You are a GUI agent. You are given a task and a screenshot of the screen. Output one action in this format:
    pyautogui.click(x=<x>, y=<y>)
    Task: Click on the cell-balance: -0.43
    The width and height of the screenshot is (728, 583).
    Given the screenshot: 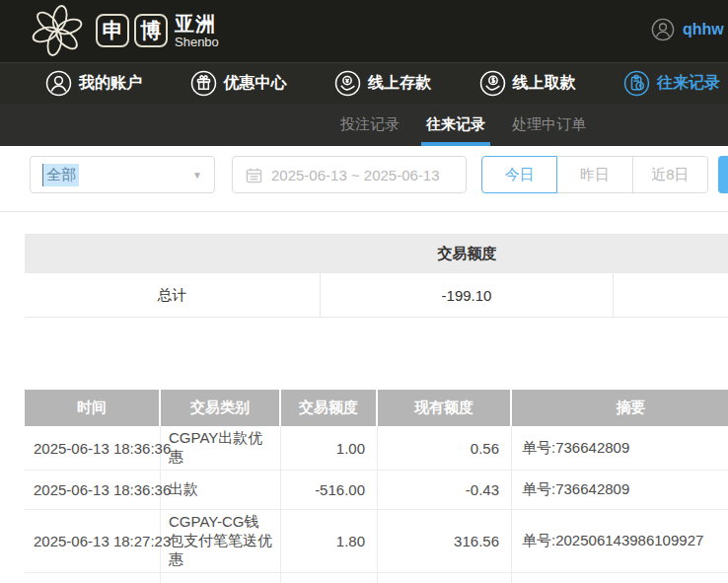 What is the action you would take?
    pyautogui.click(x=445, y=489)
    